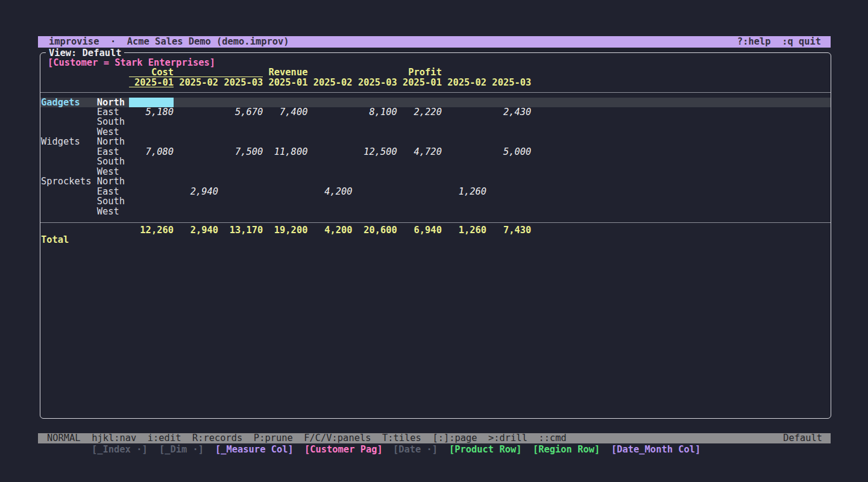 The image size is (868, 482). What do you see at coordinates (181, 449) in the screenshot?
I see `tile-chip: [_Dim ·]` at bounding box center [181, 449].